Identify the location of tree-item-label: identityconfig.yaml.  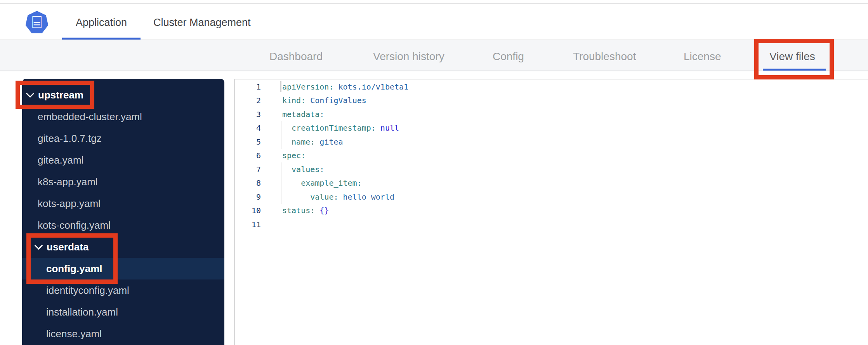
(88, 291).